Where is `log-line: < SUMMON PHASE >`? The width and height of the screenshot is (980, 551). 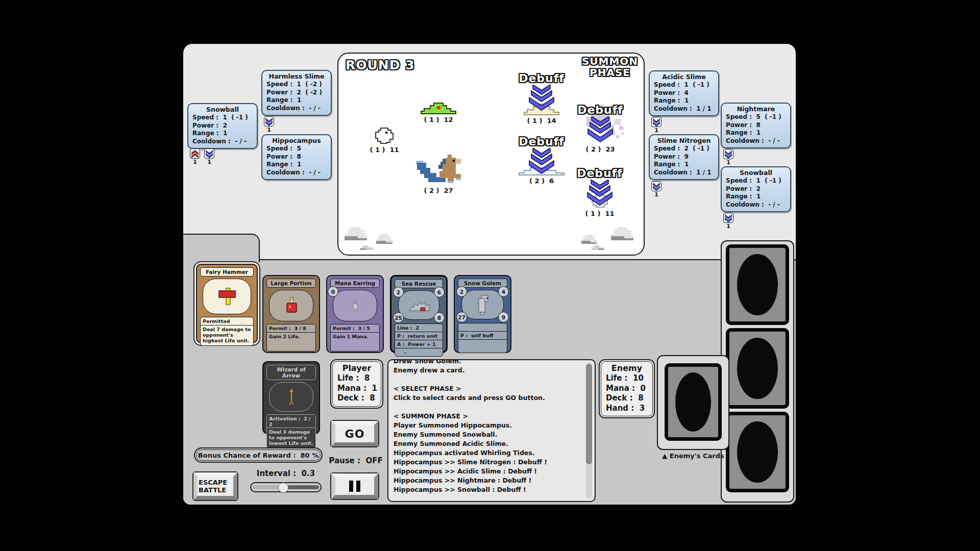 log-line: < SUMMON PHASE > is located at coordinates (487, 416).